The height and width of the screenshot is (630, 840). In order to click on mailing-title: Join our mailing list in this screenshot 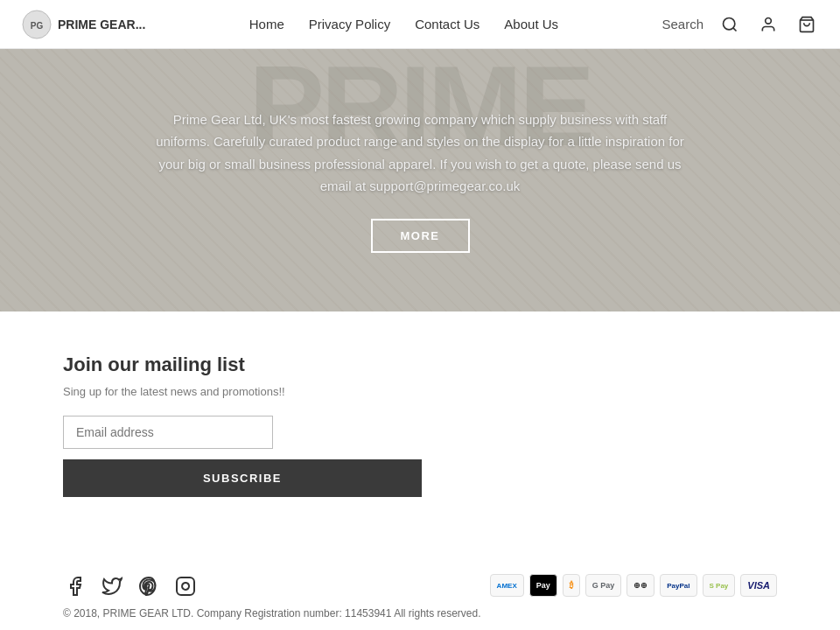, I will do `click(420, 365)`.